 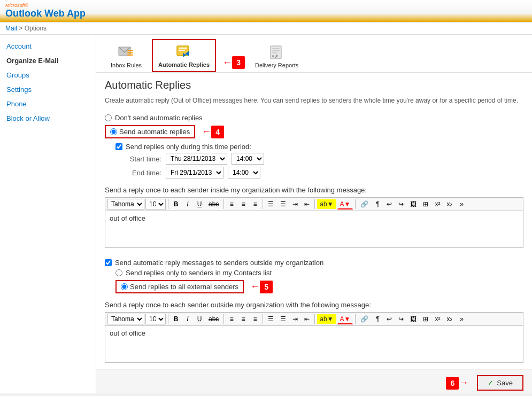 I want to click on checkbox-time-period, so click(x=119, y=146).